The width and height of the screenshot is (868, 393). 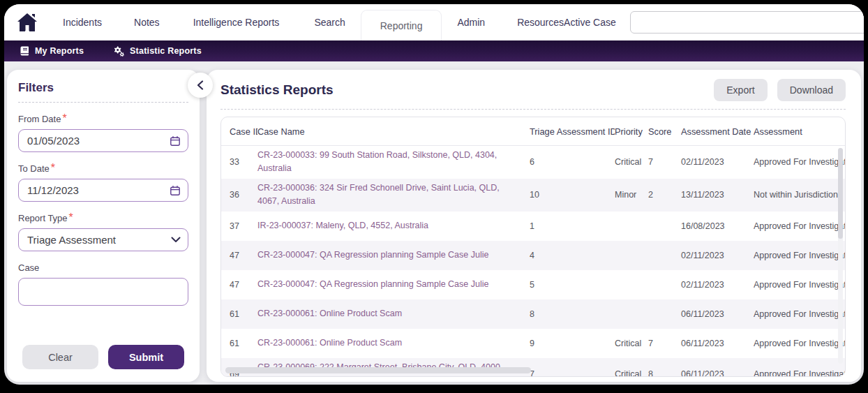 What do you see at coordinates (103, 283) in the screenshot?
I see `case-group: Case` at bounding box center [103, 283].